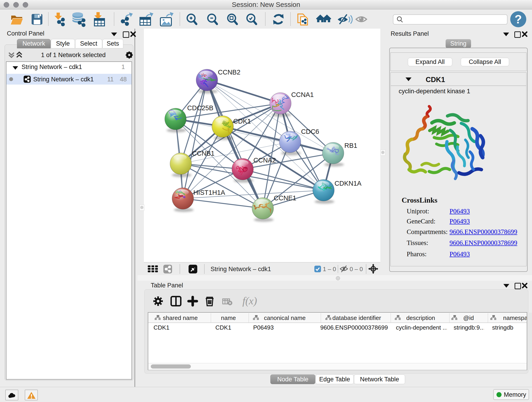  Describe the element at coordinates (356, 269) in the screenshot. I see `svg-text: 0 – 0` at that location.